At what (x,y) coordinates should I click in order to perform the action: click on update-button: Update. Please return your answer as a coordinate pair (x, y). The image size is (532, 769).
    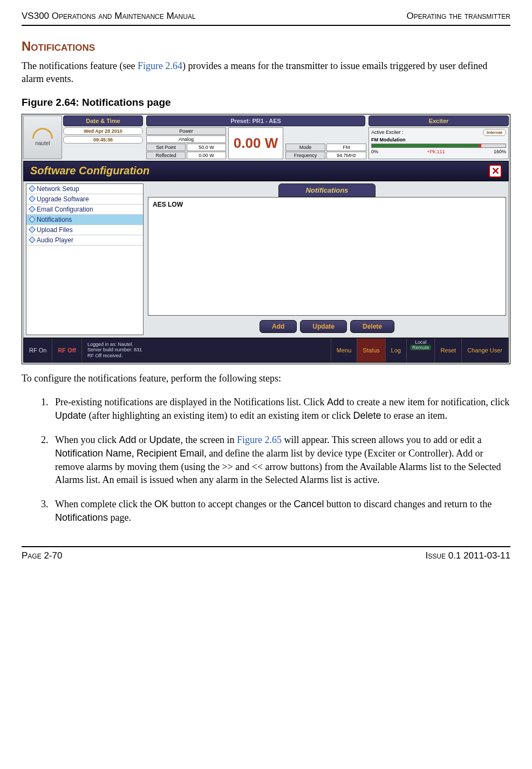
    Looking at the image, I should click on (324, 326).